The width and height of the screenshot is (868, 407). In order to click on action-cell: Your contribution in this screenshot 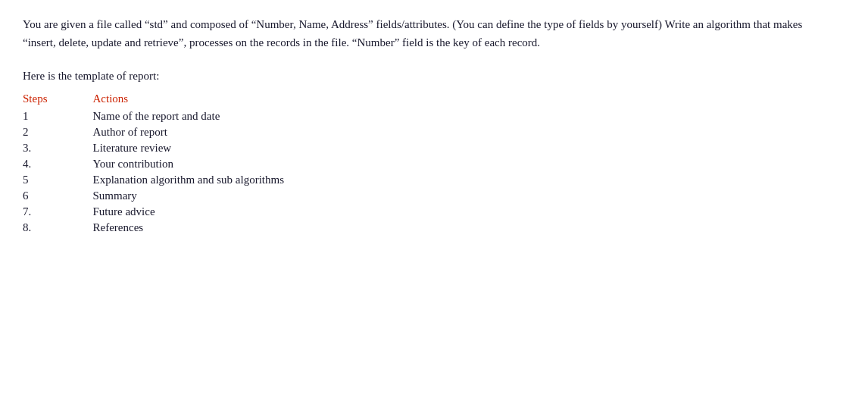, I will do `click(245, 164)`.